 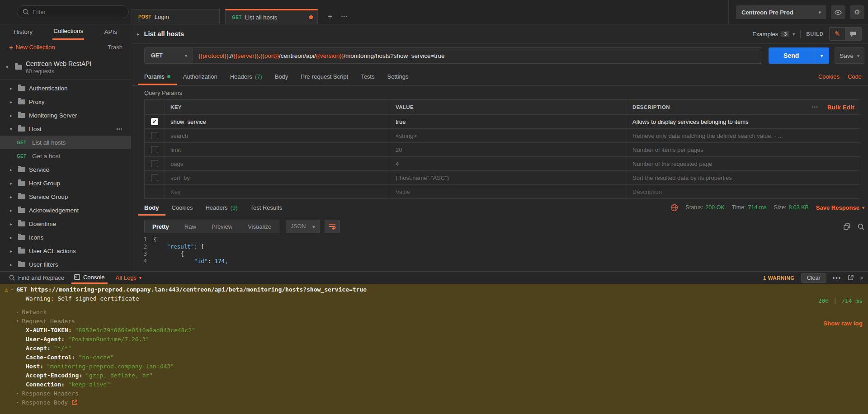 I want to click on open-response-body-button, so click(x=74, y=402).